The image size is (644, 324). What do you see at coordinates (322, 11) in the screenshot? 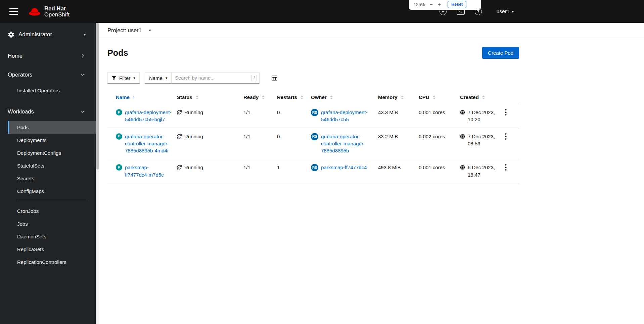
I see `masthead: Red Hat OpenShift + >_ ? user1 ▾` at bounding box center [322, 11].